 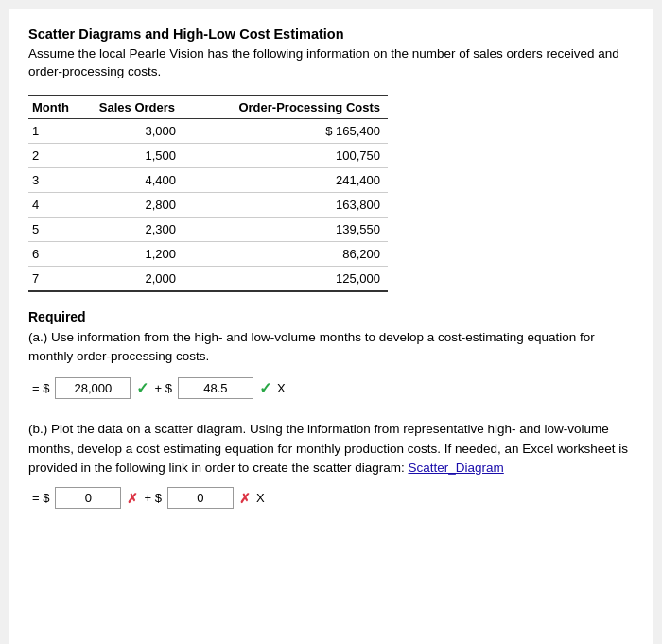 What do you see at coordinates (163, 388) in the screenshot?
I see `part-a-plus: + $` at bounding box center [163, 388].